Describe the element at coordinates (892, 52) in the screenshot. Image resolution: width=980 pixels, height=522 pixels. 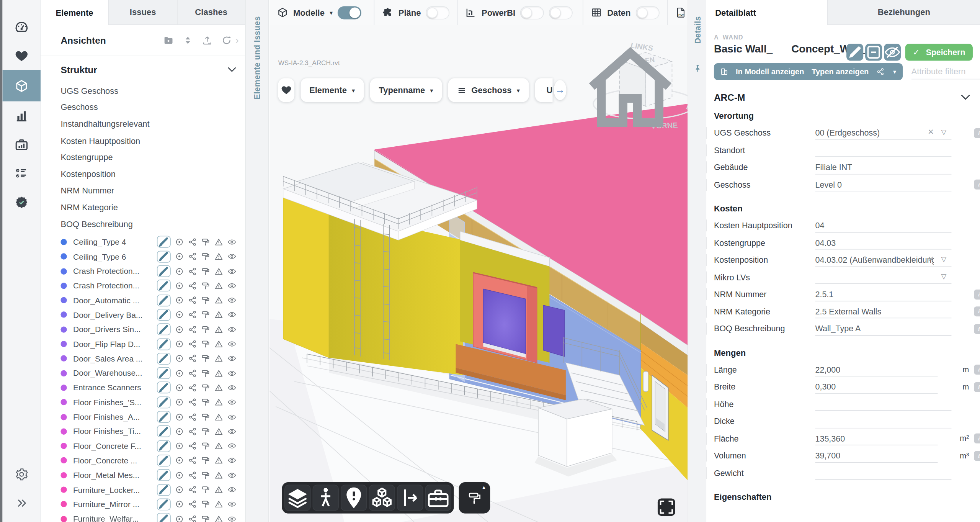
I see `eye-off-button` at that location.